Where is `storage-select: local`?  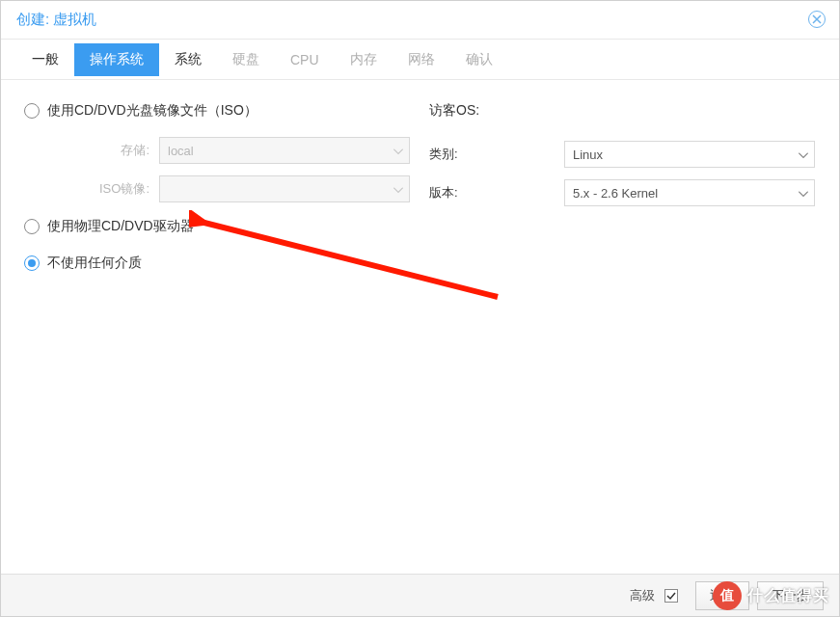 storage-select: local is located at coordinates (285, 150).